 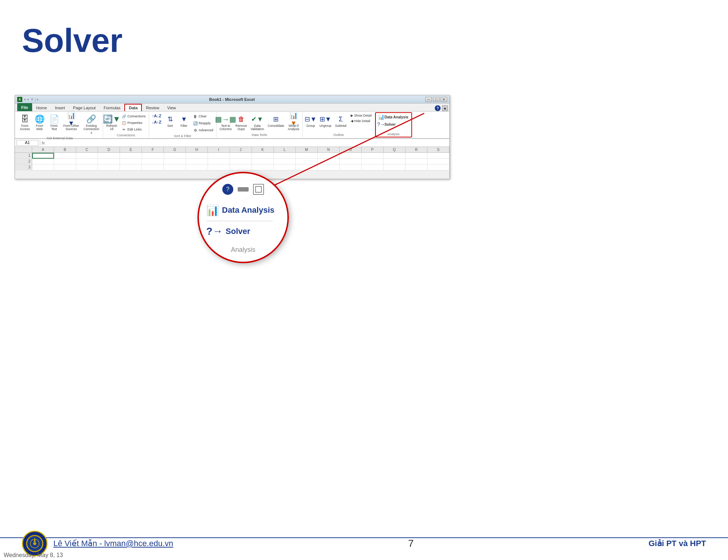 What do you see at coordinates (153, 156) in the screenshot?
I see `cell-f1` at bounding box center [153, 156].